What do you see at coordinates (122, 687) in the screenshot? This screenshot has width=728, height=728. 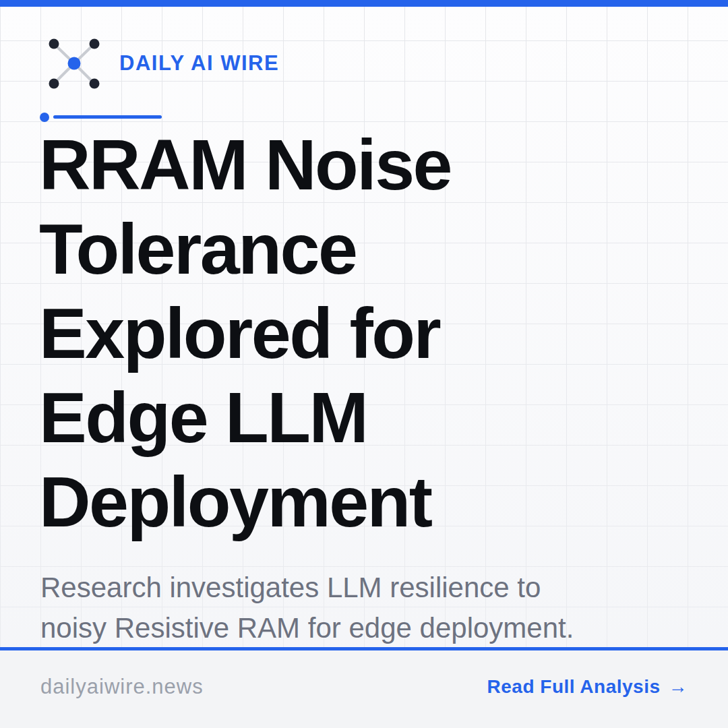 I see `site-url: dailyaiwire.news` at bounding box center [122, 687].